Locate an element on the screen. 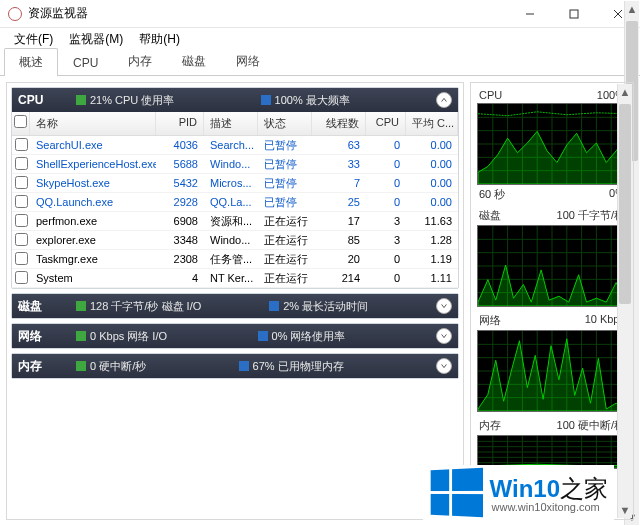 This screenshot has height=526, width=640. mini-graph-memory: 内存100 硬中断/秒 is located at coordinates (552, 444).